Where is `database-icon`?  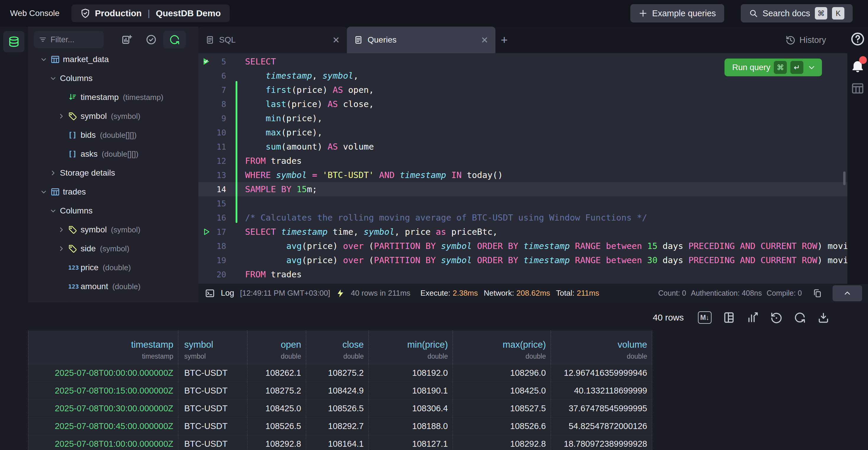
database-icon is located at coordinates (14, 42).